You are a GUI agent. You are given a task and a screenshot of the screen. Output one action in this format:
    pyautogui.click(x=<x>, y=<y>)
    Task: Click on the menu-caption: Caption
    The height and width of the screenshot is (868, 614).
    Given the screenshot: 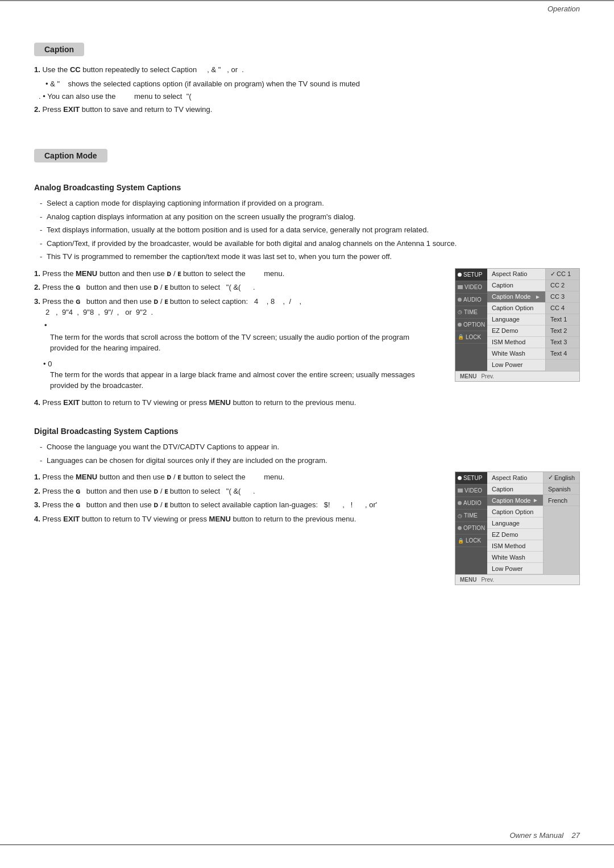 What is the action you would take?
    pyautogui.click(x=516, y=286)
    